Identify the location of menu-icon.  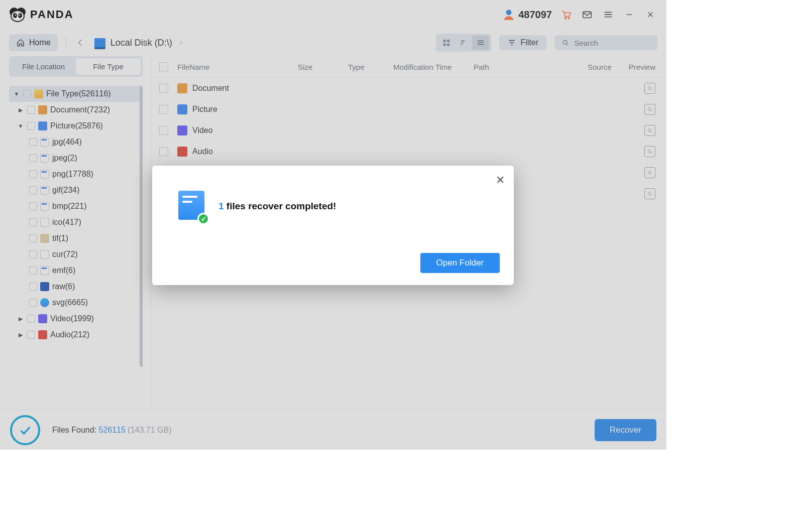
(608, 15).